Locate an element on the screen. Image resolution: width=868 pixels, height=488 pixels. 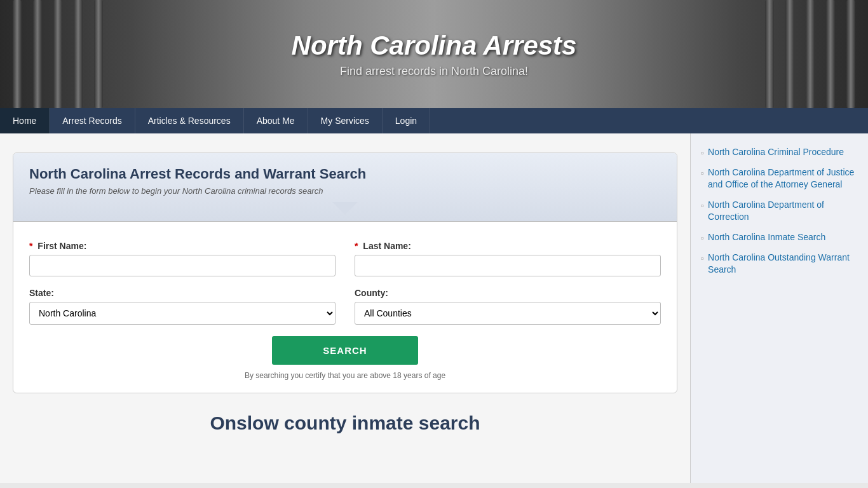
nav-item-arrest-records: Arrest Records is located at coordinates (92, 121).